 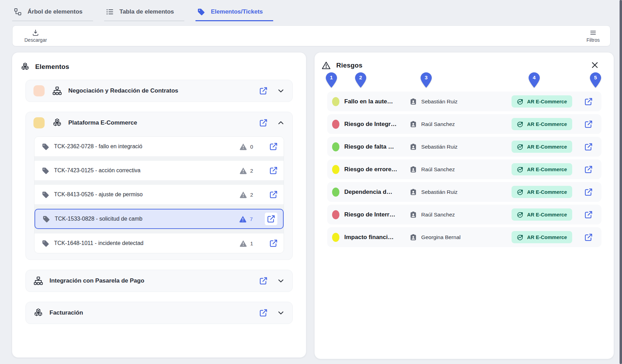 What do you see at coordinates (374, 147) in the screenshot?
I see `risk-title: Riesgo de falta …` at bounding box center [374, 147].